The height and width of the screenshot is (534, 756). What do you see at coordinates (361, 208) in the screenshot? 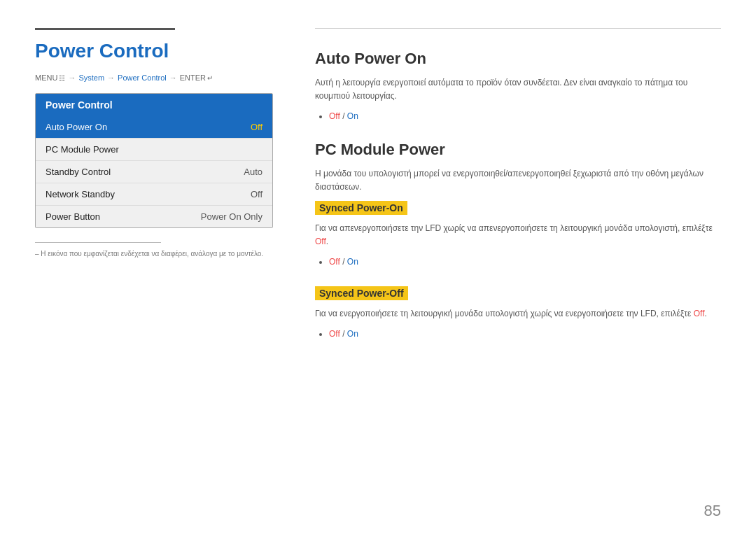
I see `subsection-title-synced-power-on: Synced Power-On` at bounding box center [361, 208].